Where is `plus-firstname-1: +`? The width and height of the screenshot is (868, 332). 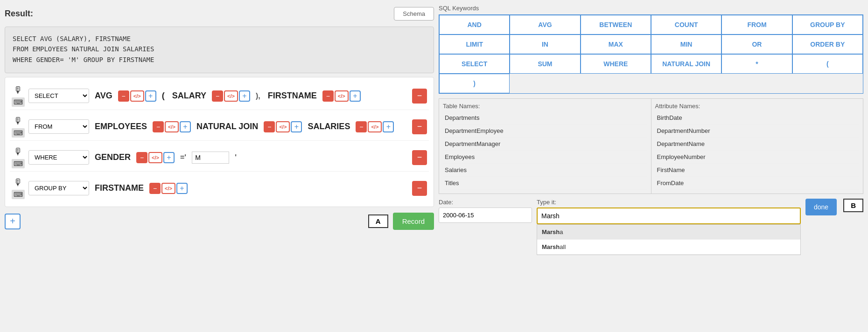 plus-firstname-1: + is located at coordinates (355, 96).